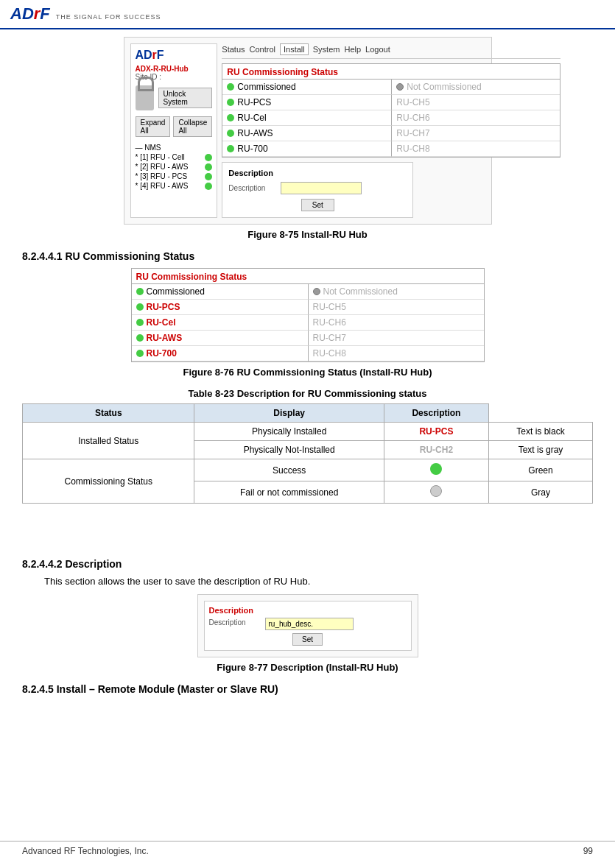 This screenshot has width=615, height=868. What do you see at coordinates (308, 639) in the screenshot?
I see `desc-fig-set-btn: Set` at bounding box center [308, 639].